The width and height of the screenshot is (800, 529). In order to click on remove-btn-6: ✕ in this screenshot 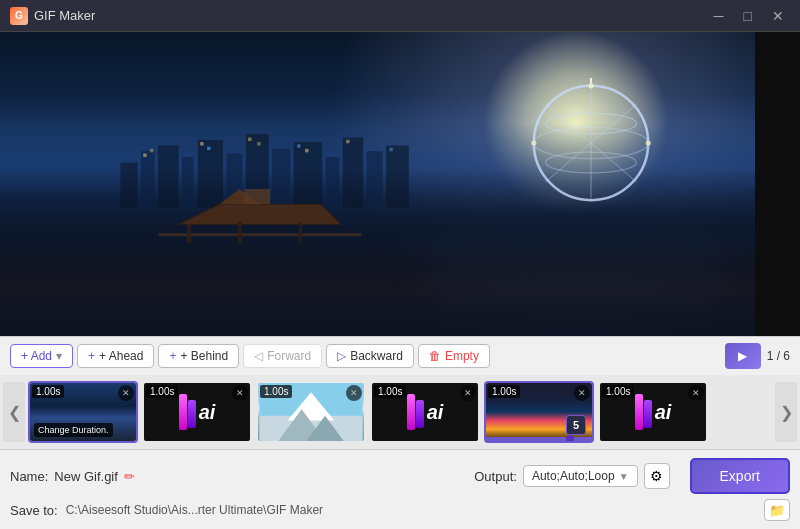, I will do `click(696, 393)`.